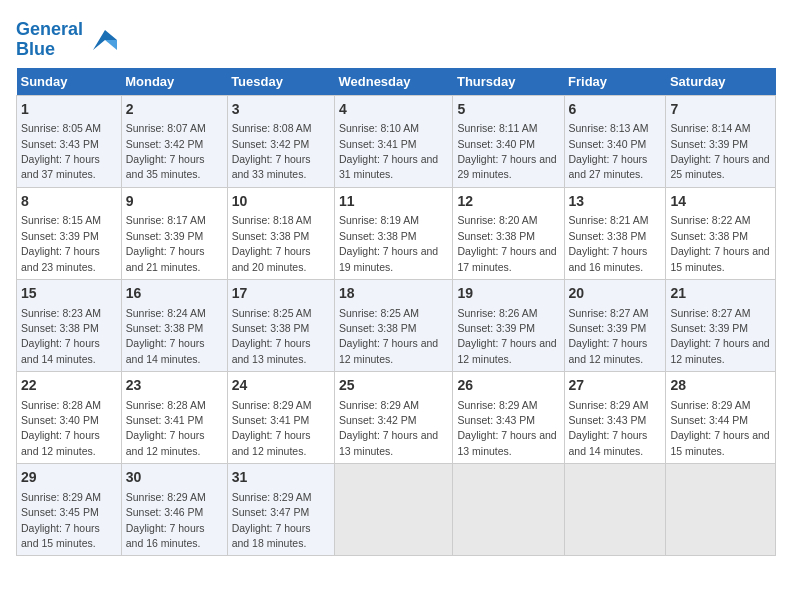  I want to click on calendar-week-1: 1 Sunrise: 8:05 AMSunset: 3:43 PMDayligh…, so click(396, 141).